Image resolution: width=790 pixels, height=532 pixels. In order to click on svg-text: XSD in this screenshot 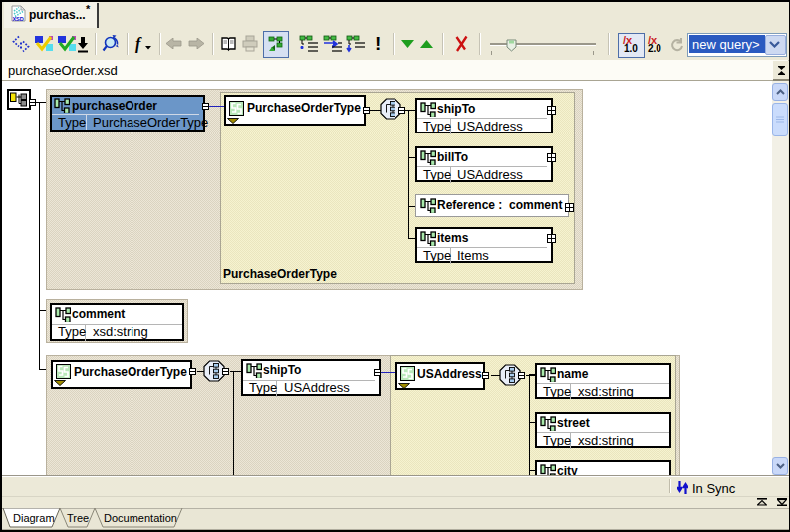, I will do `click(18, 19)`.